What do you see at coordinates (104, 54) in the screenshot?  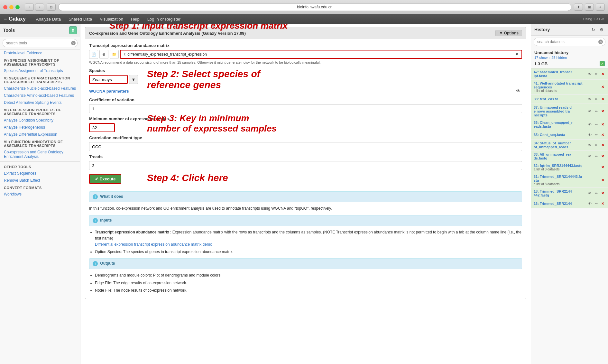 I see `file-copy-btn: ⊕` at bounding box center [104, 54].